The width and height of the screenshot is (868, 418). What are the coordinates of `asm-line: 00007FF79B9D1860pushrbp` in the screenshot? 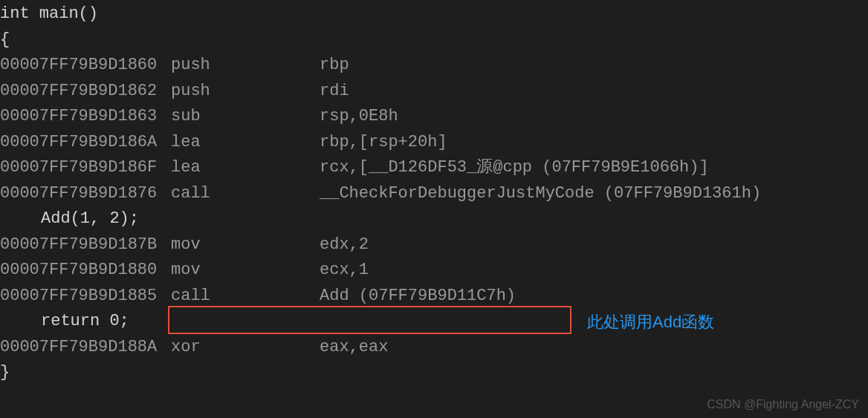 It's located at (434, 65).